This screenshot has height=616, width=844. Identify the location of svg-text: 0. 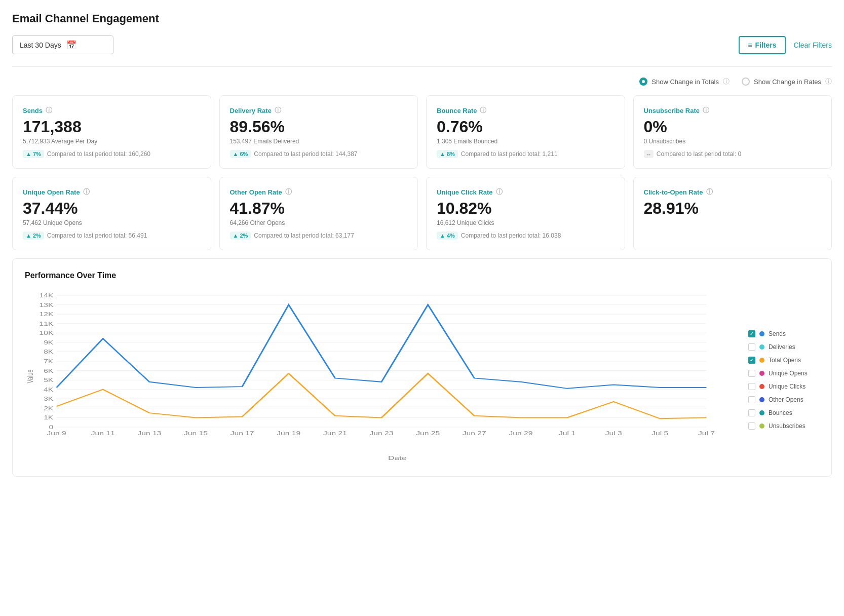
(52, 428).